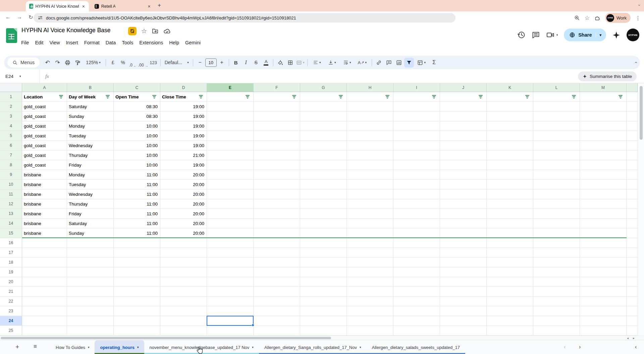 The height and width of the screenshot is (354, 644). What do you see at coordinates (45, 136) in the screenshot?
I see `cell-A5: gold_coast` at bounding box center [45, 136].